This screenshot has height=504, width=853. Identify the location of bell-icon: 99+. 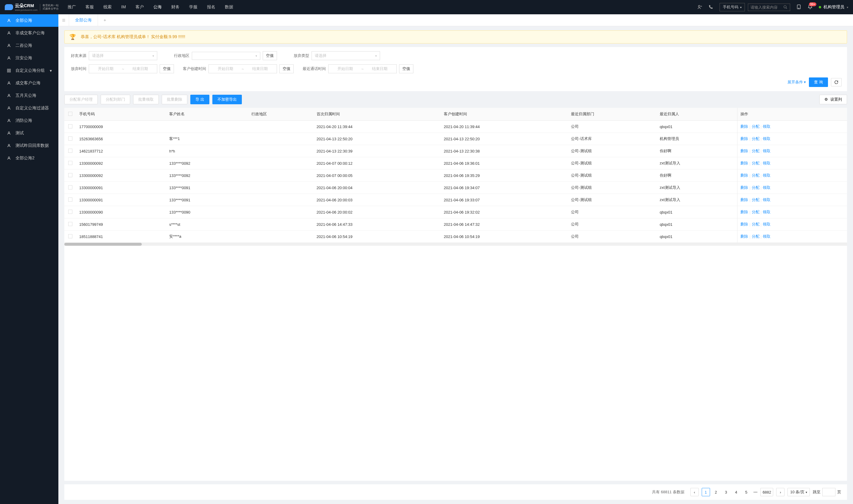
(810, 7).